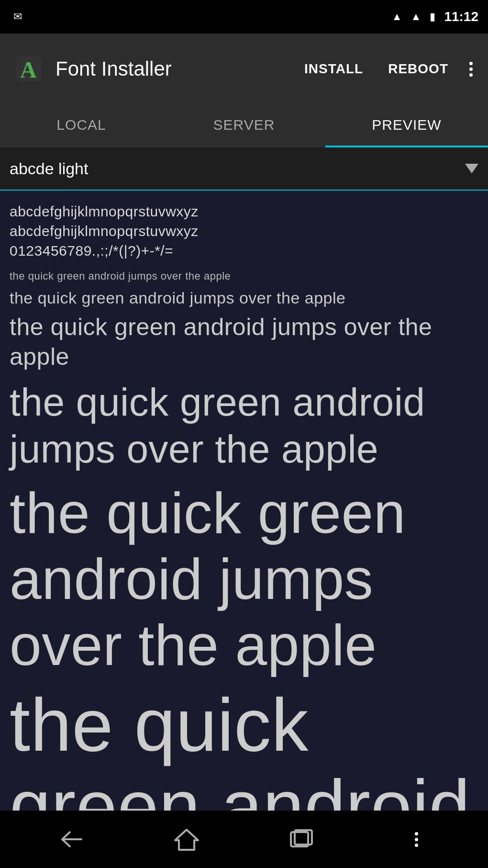  I want to click on app-logo: A, so click(29, 69).